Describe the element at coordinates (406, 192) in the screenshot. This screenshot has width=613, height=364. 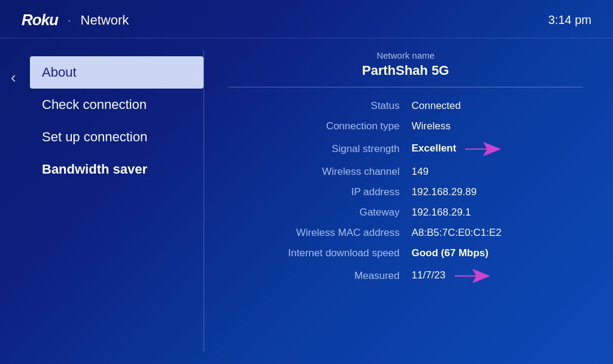
I see `info-row-ip-address: IP address 192.168.29.89` at that location.